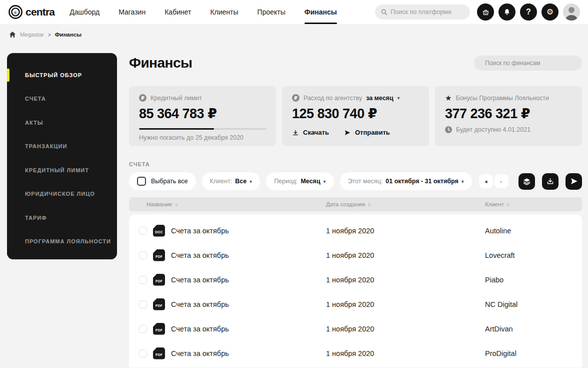 Image resolution: width=588 pixels, height=368 pixels. Describe the element at coordinates (356, 328) in the screenshot. I see `table-row: PDF Счета за октябрь 1 ноября 2020 ArtDi…` at that location.